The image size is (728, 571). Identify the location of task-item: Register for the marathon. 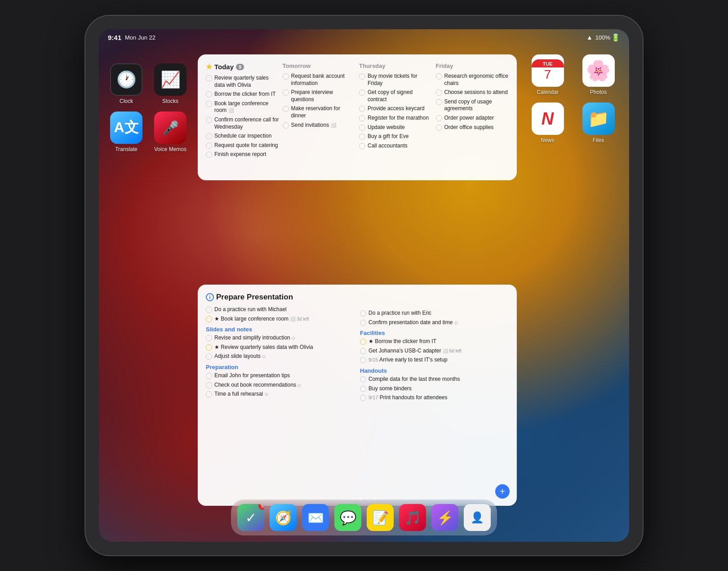
(395, 118).